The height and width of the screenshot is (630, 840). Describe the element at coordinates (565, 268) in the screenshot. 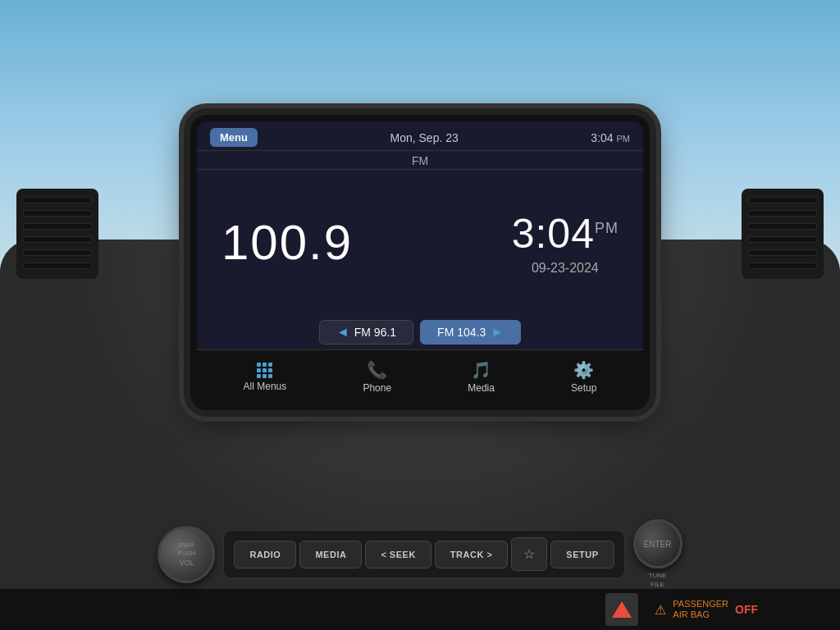

I see `clock-date: 09-23-2024` at that location.